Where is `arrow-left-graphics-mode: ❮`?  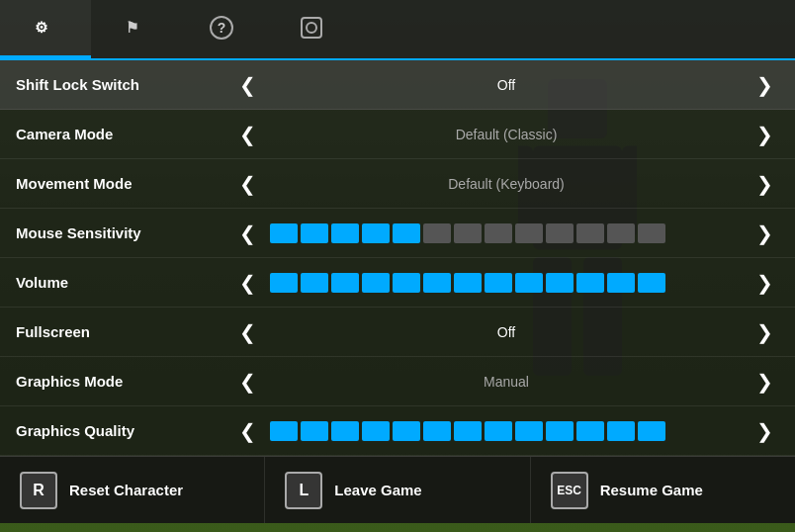 arrow-left-graphics-mode: ❮ is located at coordinates (247, 382).